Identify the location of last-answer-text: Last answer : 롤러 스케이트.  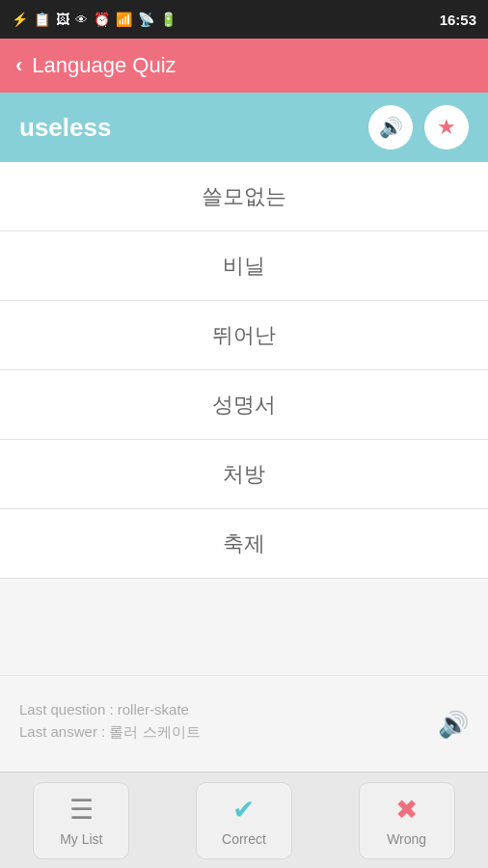
(244, 733).